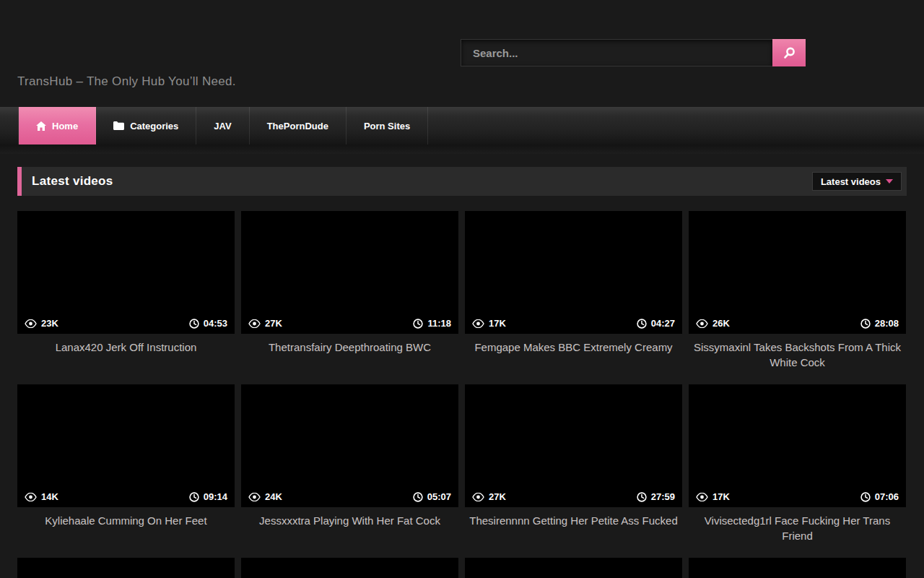  Describe the element at coordinates (797, 528) in the screenshot. I see `video-title: Vivisectedg1rl Face Fucking Her Trans Fr…` at that location.